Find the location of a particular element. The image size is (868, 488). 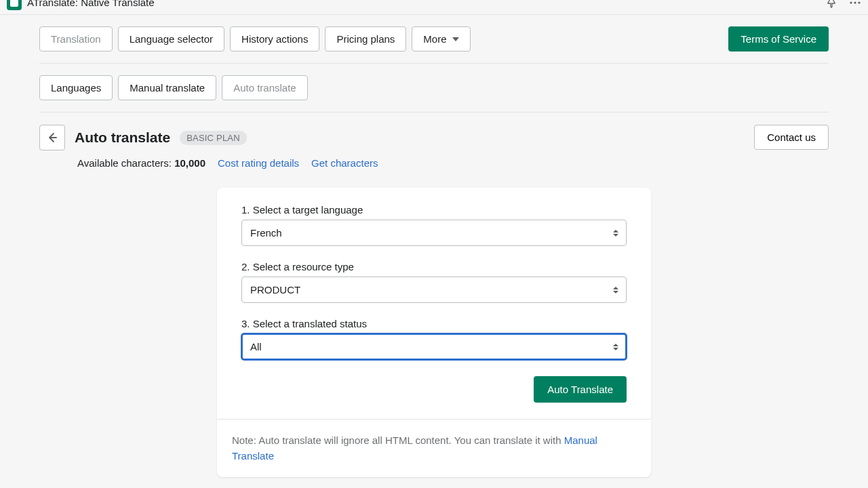

faq-heading: FAQ is located at coordinates (434, 483).